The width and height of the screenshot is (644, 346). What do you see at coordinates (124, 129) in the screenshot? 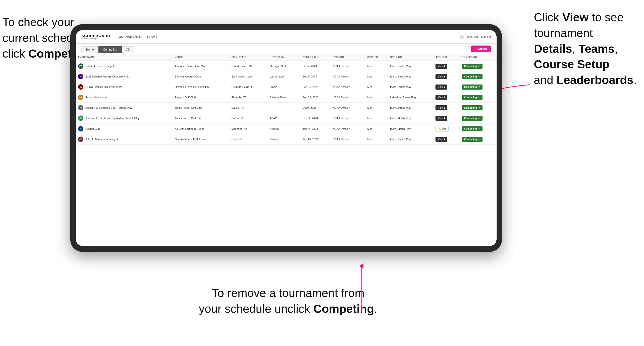
I see `cell-event-name: A Copper Cup` at bounding box center [124, 129].